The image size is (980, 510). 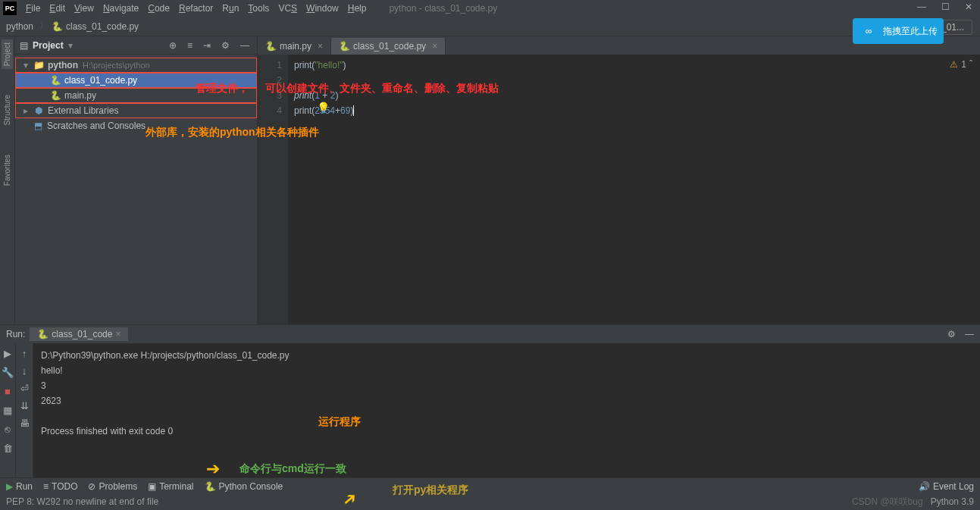 I want to click on breadcrumb: python 〉 🐍 class_01_code.py, so click(x=490, y=27).